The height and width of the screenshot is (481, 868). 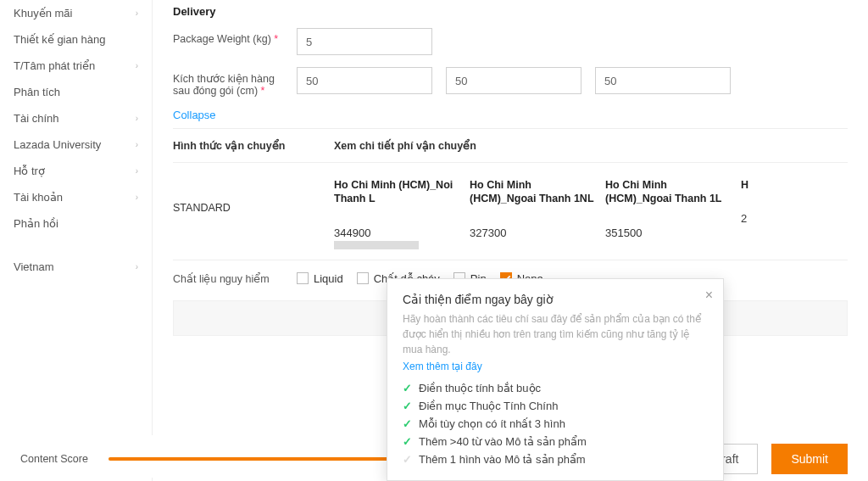 I want to click on popover-check-item: ✓Điền mục Thuộc Tính Chính, so click(x=555, y=405).